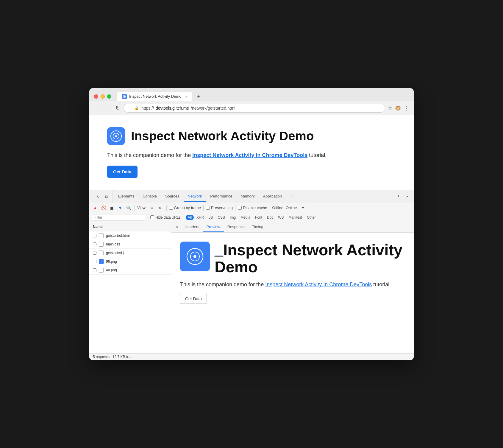 The width and height of the screenshot is (503, 448). I want to click on profile-icon: 🐵, so click(398, 108).